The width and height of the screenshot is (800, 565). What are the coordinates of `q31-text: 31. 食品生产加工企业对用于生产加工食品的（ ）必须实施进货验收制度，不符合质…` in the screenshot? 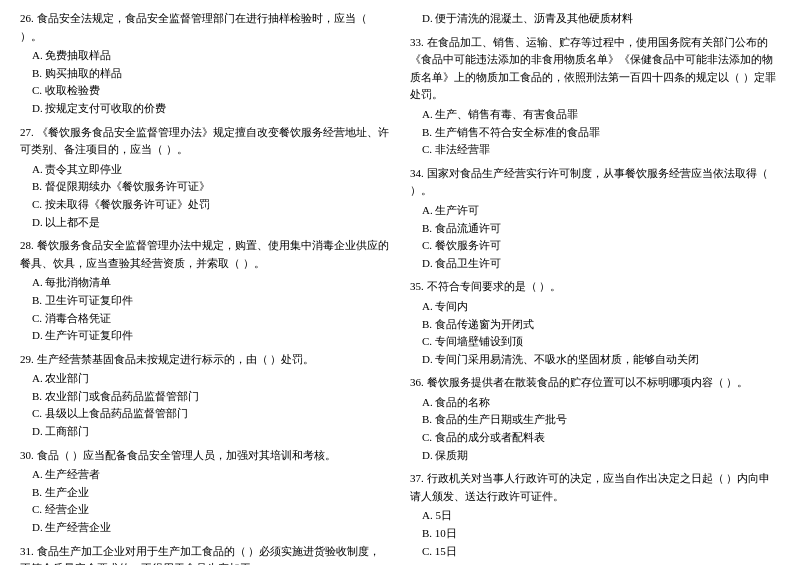 It's located at (205, 554).